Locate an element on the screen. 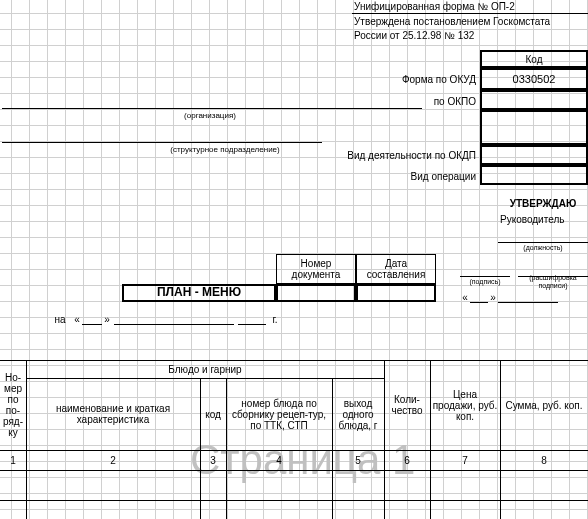 The height and width of the screenshot is (519, 588). num-1: 1 is located at coordinates (13, 460).